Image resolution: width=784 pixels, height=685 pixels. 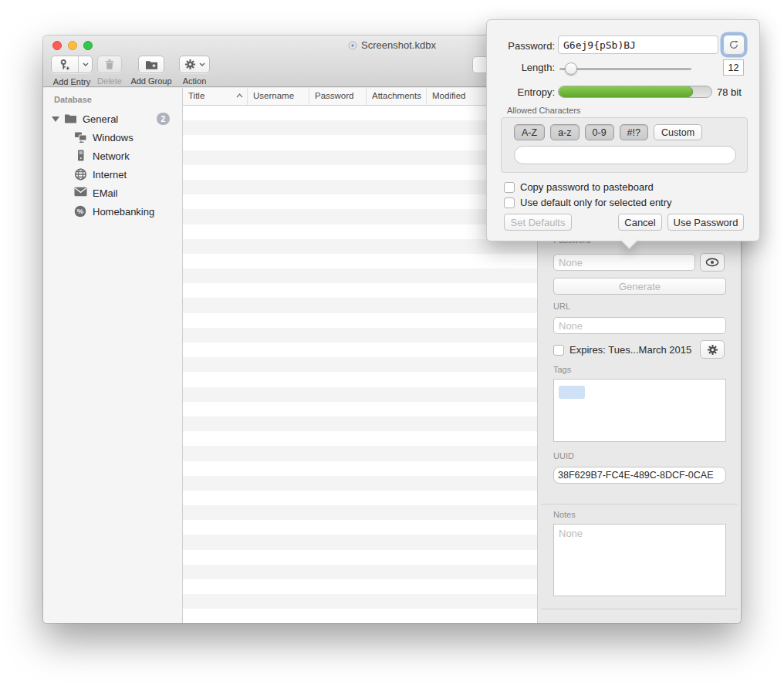 I want to click on action-button, so click(x=194, y=65).